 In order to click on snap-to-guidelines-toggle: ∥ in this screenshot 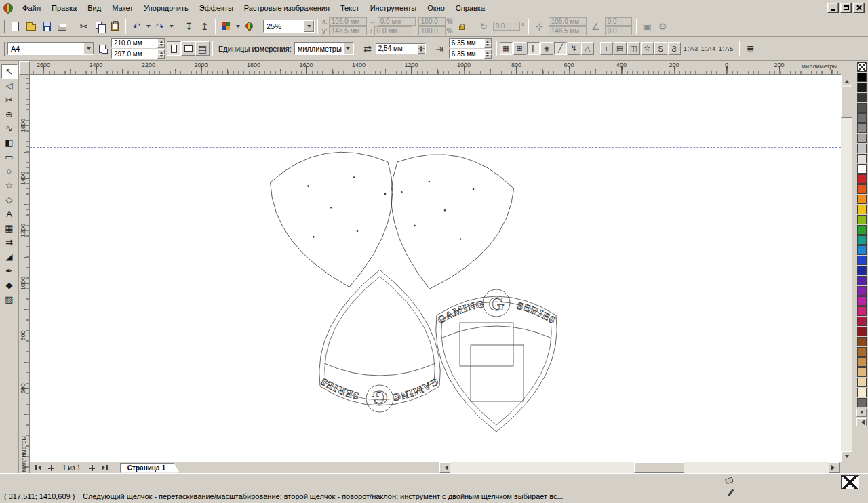, I will do `click(533, 49)`.